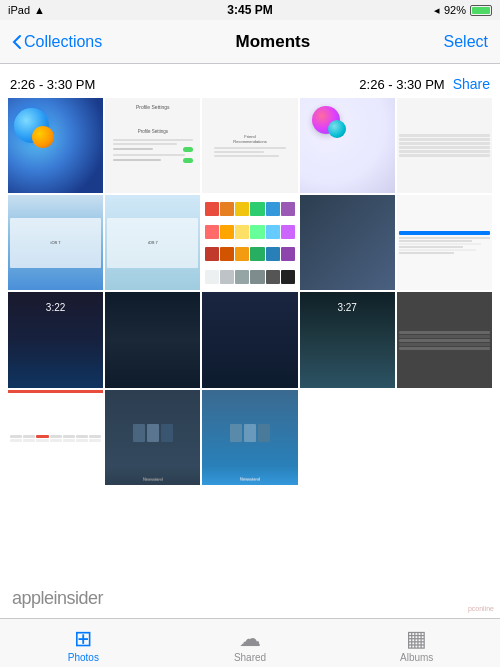 The height and width of the screenshot is (667, 500). I want to click on battery-icon, so click(481, 10).